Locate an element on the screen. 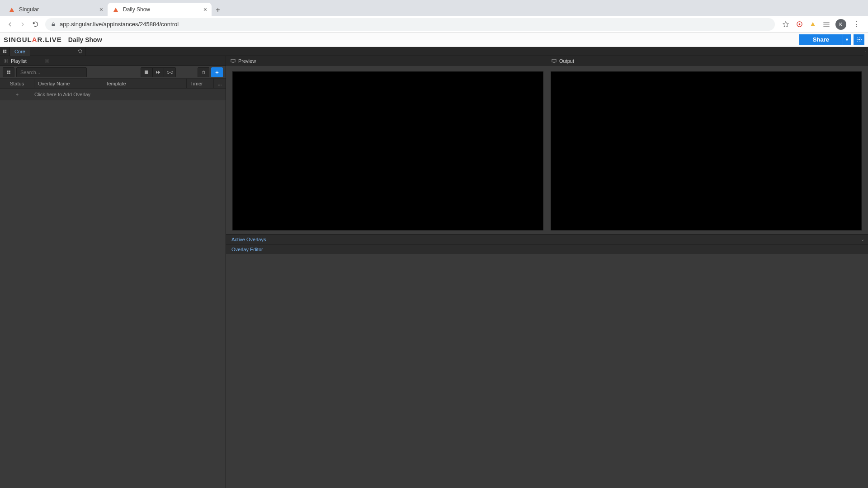  overlay-editor-bar: Overlay Editor is located at coordinates (547, 249).